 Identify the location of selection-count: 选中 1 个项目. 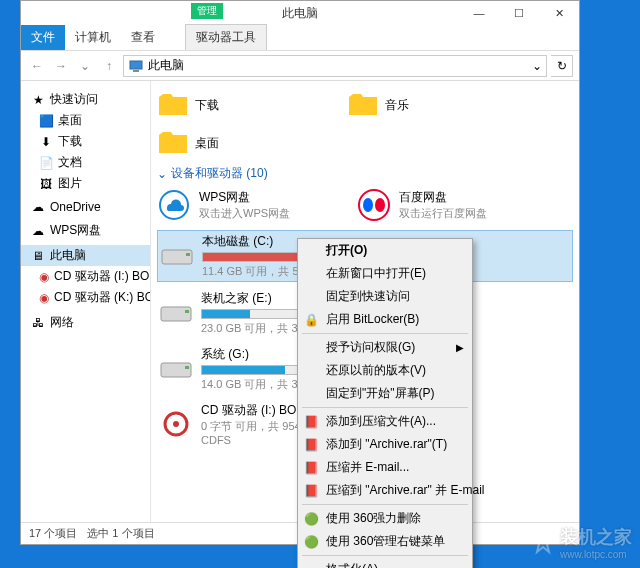
(120, 534).